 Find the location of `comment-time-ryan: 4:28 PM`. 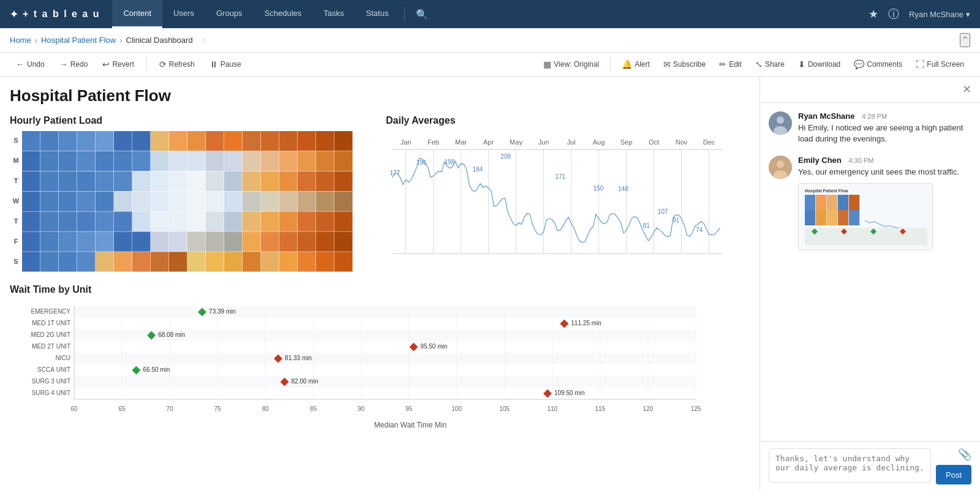

comment-time-ryan: 4:28 PM is located at coordinates (875, 116).